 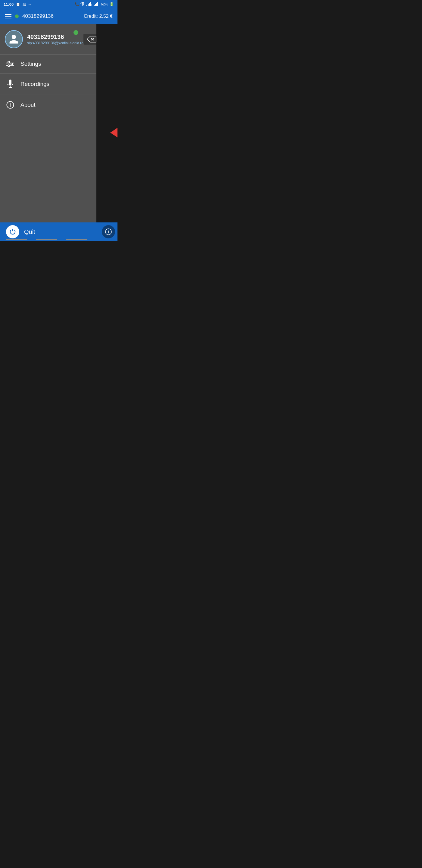 What do you see at coordinates (10, 84) in the screenshot?
I see `microphone-icon` at bounding box center [10, 84].